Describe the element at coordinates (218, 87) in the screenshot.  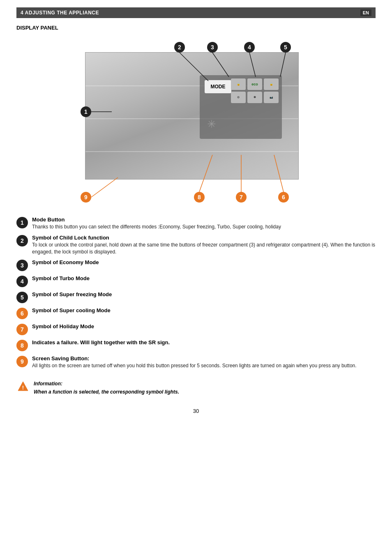
I see `mode-button-sim: MODE` at that location.